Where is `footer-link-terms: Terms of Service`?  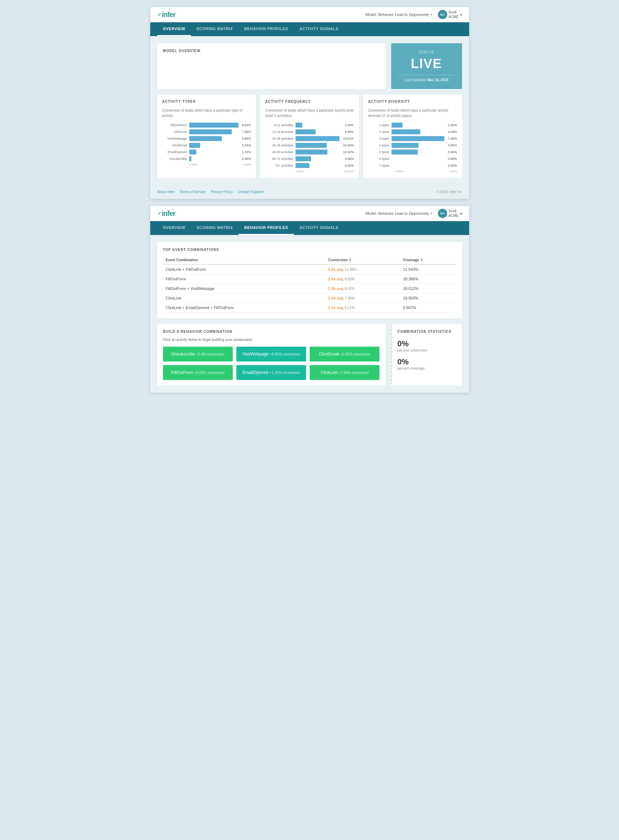
footer-link-terms: Terms of Service is located at coordinates (192, 192).